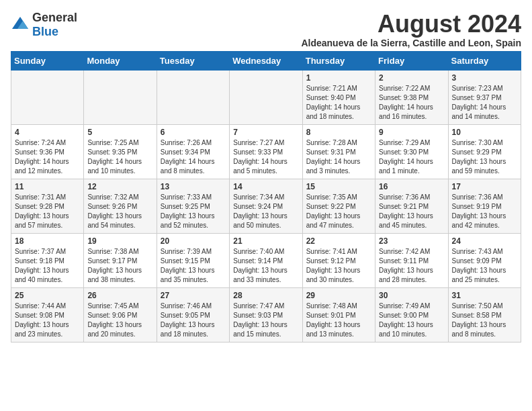  Describe the element at coordinates (412, 314) in the screenshot. I see `calendar-cell: 30Sunrise: 7:49 AM Sunset: 9:00 PM Dayli…` at that location.